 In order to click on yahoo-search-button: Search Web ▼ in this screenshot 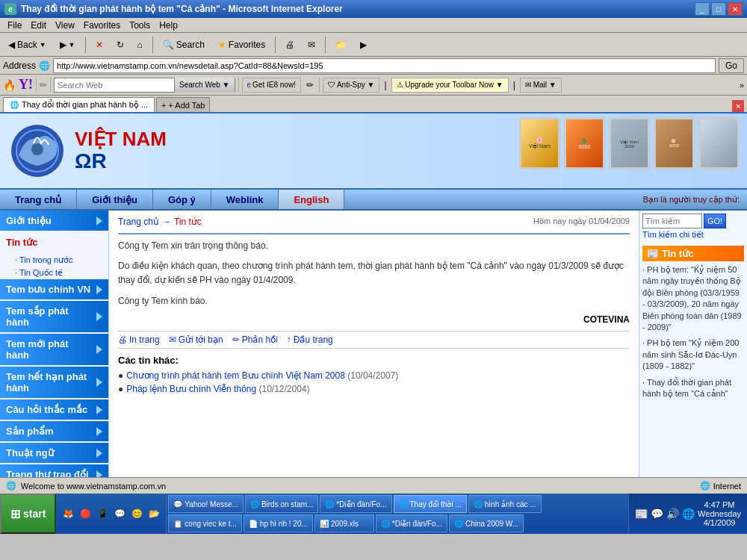, I will do `click(205, 85)`.